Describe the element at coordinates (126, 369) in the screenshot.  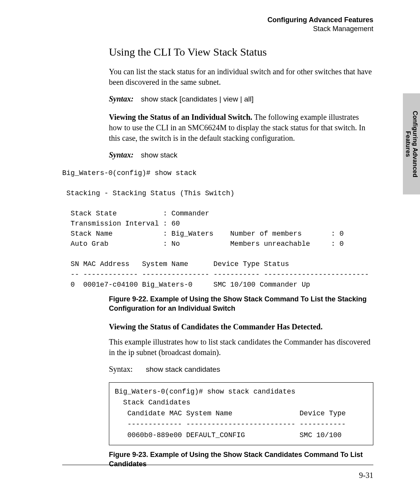
I see `syntax-label-3: Syntax:` at that location.